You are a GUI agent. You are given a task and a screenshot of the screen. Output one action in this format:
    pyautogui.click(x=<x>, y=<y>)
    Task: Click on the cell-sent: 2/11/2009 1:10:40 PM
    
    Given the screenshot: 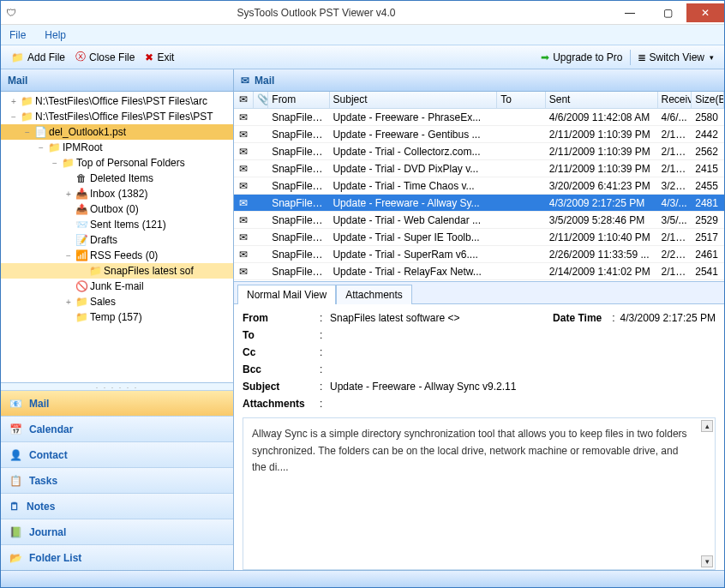 What is the action you would take?
    pyautogui.click(x=602, y=237)
    